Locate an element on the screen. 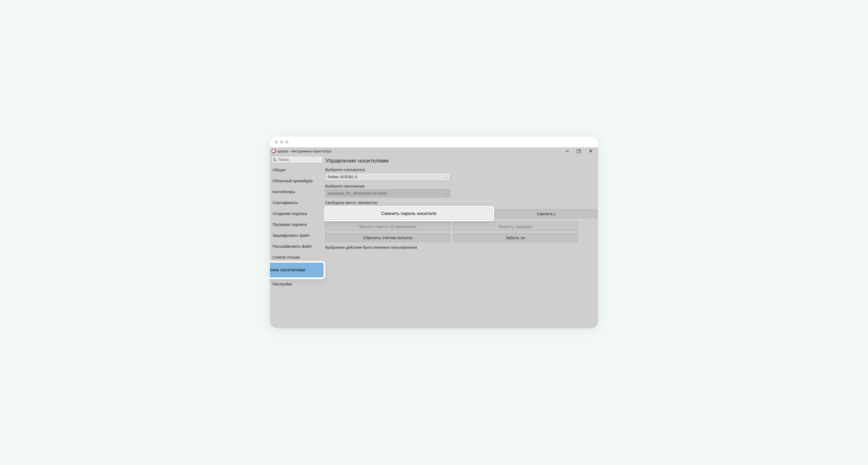  restore-factory-button: Вернуть заводски is located at coordinates (516, 226).